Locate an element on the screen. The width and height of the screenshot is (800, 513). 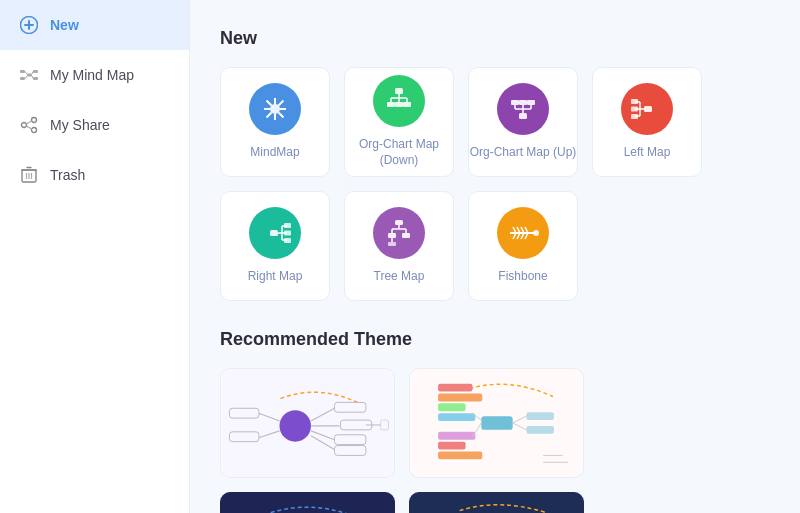
sidebar-item-new-label: New is located at coordinates (64, 25).